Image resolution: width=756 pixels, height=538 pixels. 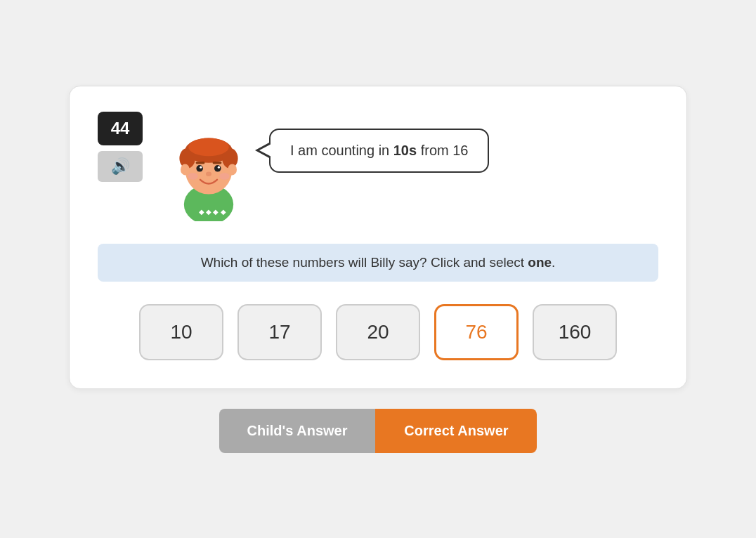 What do you see at coordinates (476, 332) in the screenshot?
I see `choice-76-label: 76` at bounding box center [476, 332].